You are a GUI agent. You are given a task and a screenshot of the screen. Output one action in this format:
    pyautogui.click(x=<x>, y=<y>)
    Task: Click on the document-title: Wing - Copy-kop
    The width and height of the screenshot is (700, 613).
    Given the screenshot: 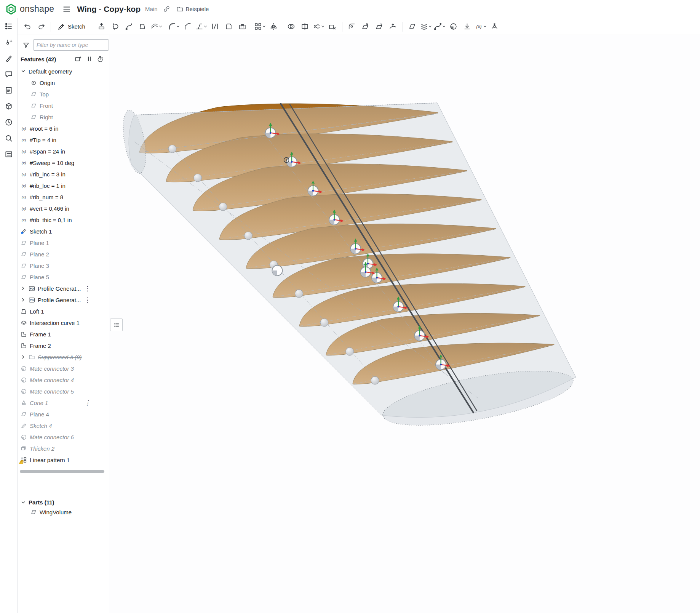 What is the action you would take?
    pyautogui.click(x=109, y=9)
    